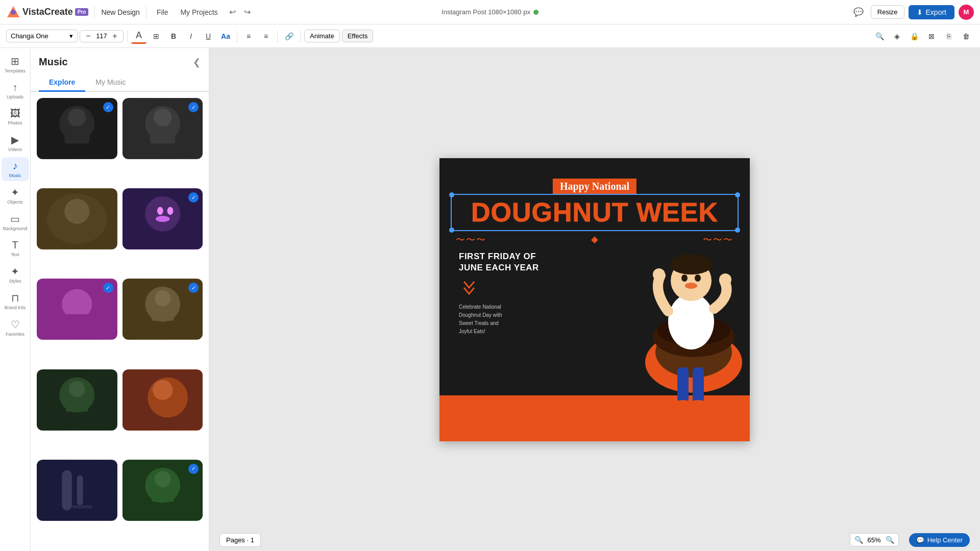 Image resolution: width=980 pixels, height=551 pixels. I want to click on sidebar-item-brand-kits: ⊓ Brand Kits, so click(15, 301).